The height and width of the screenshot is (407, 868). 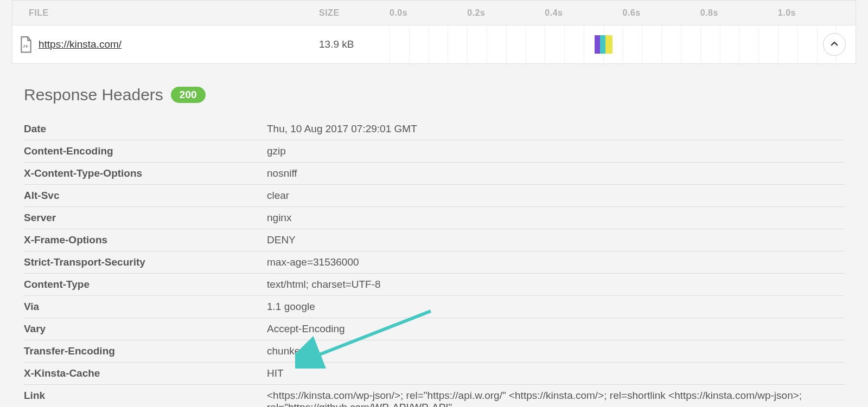 I want to click on timeline-tick: 0.4s, so click(x=584, y=13).